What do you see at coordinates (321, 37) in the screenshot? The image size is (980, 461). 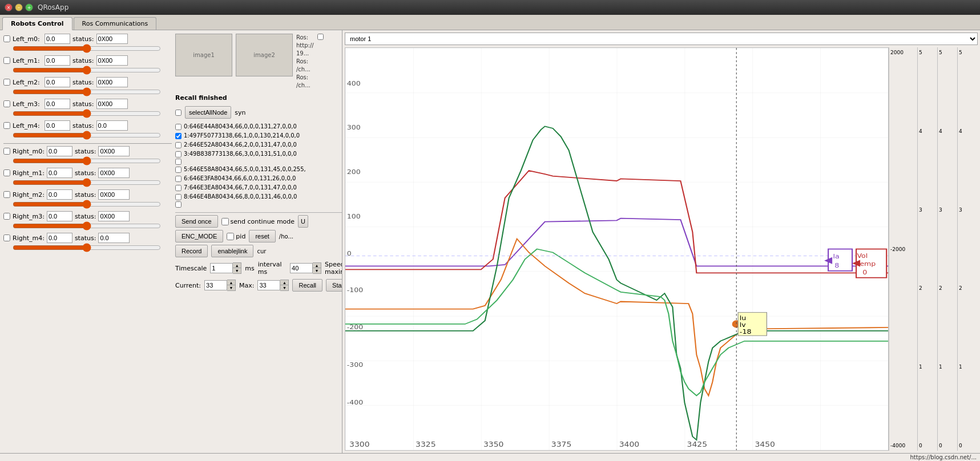 I see `checkbox-top-right` at bounding box center [321, 37].